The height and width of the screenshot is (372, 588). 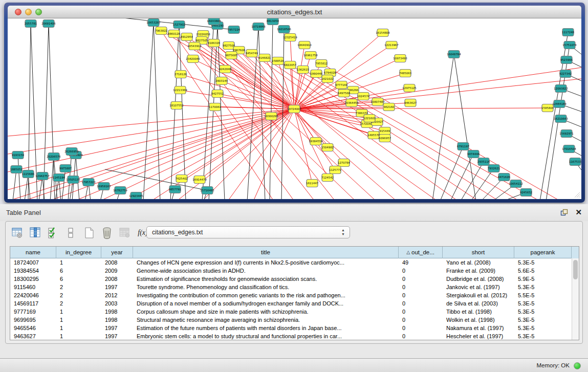 I want to click on network-node: 6822057, so click(x=290, y=65).